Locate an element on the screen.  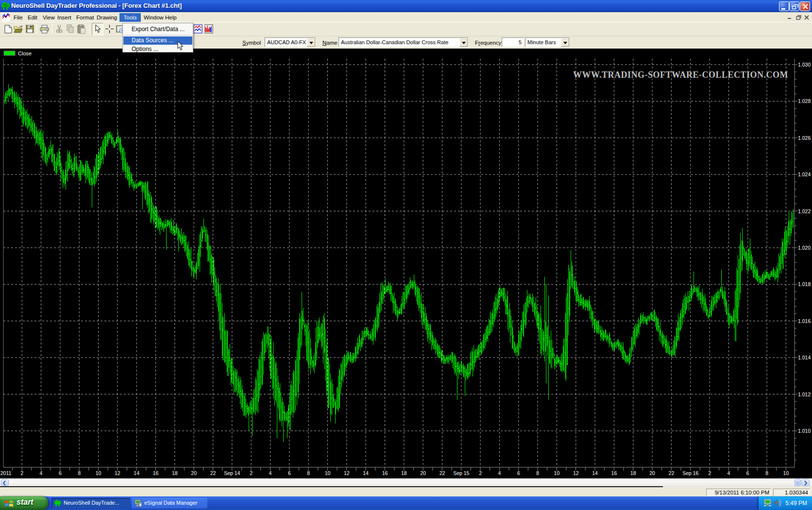
svg-text: Close is located at coordinates (25, 53).